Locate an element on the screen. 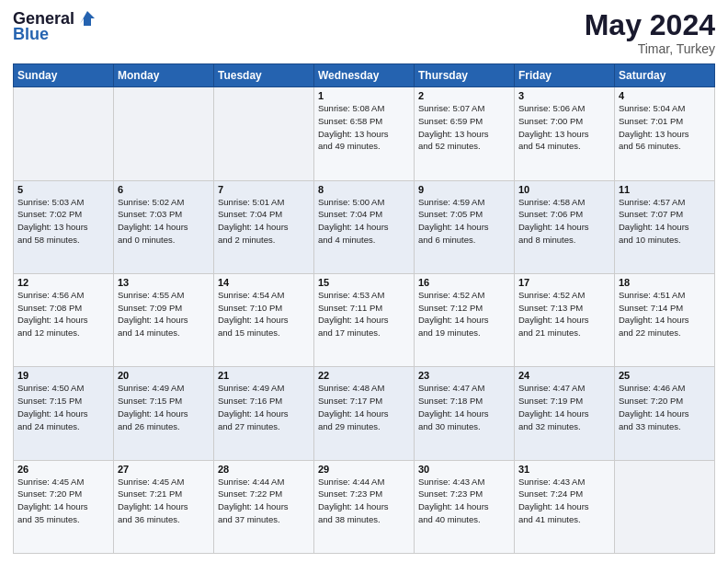  day-number: 29 is located at coordinates (364, 469).